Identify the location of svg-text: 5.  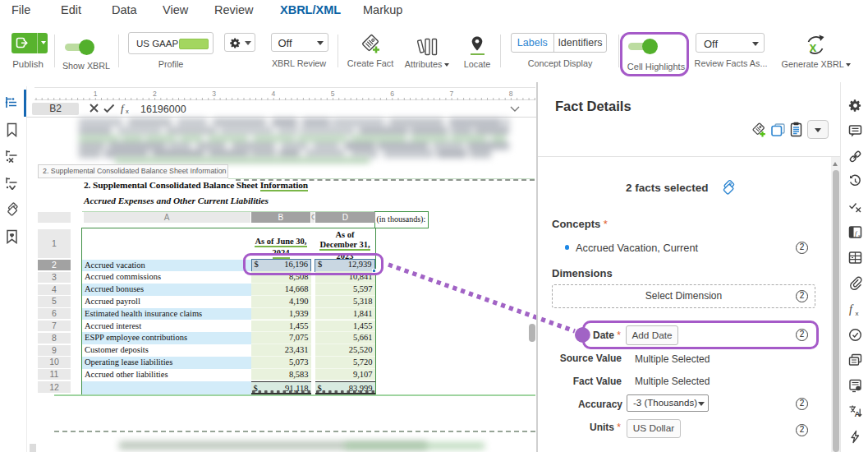
(333, 94).